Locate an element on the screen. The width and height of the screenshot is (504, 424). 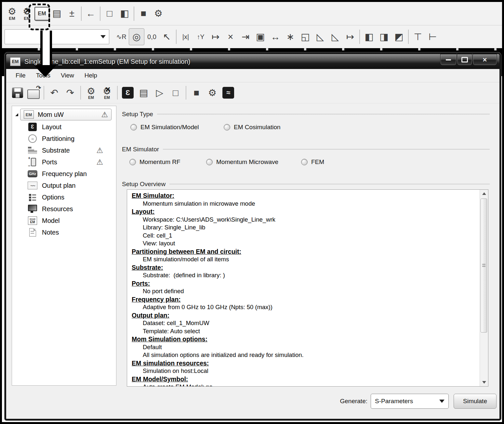
tree-item: Options ⚠ is located at coordinates (64, 197).